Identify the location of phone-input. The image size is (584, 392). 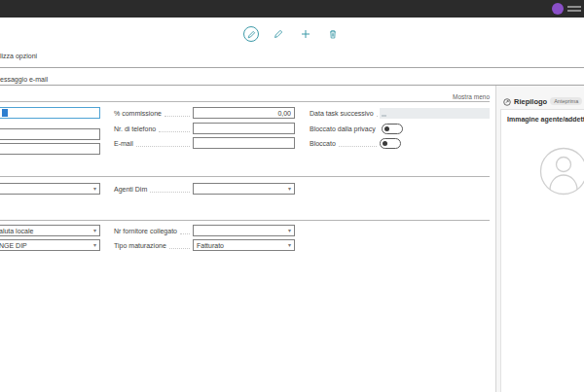
(243, 128).